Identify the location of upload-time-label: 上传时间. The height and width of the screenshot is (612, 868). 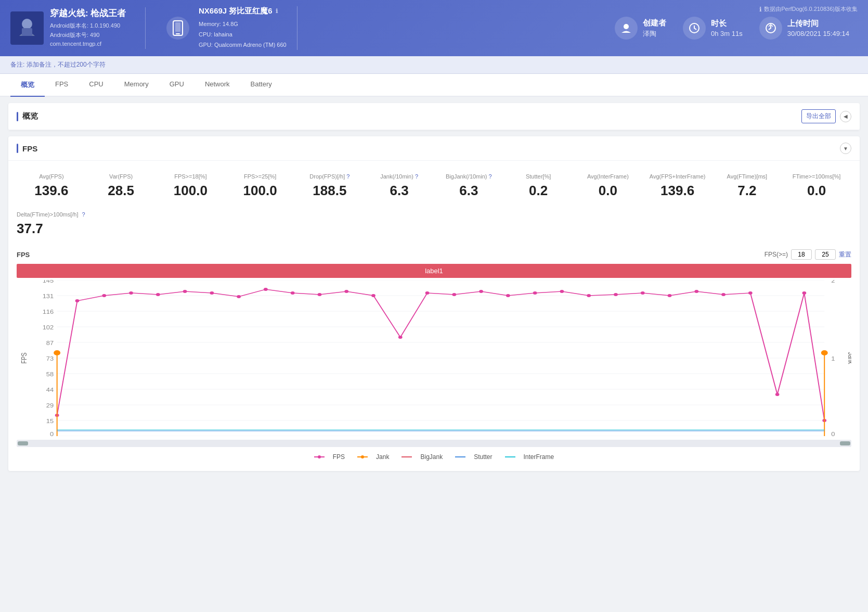
(819, 24).